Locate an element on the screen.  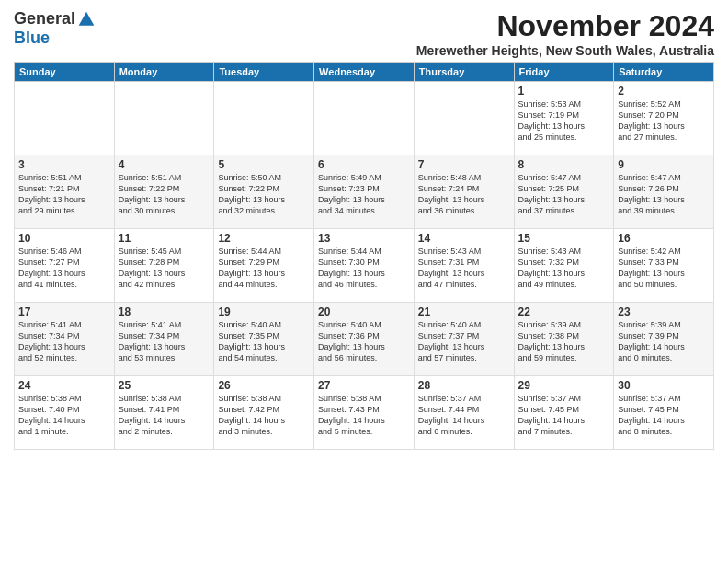
calendar-cell: 29Sunrise: 5:37 AM Sunset: 7:45 PM Dayli… is located at coordinates (564, 413).